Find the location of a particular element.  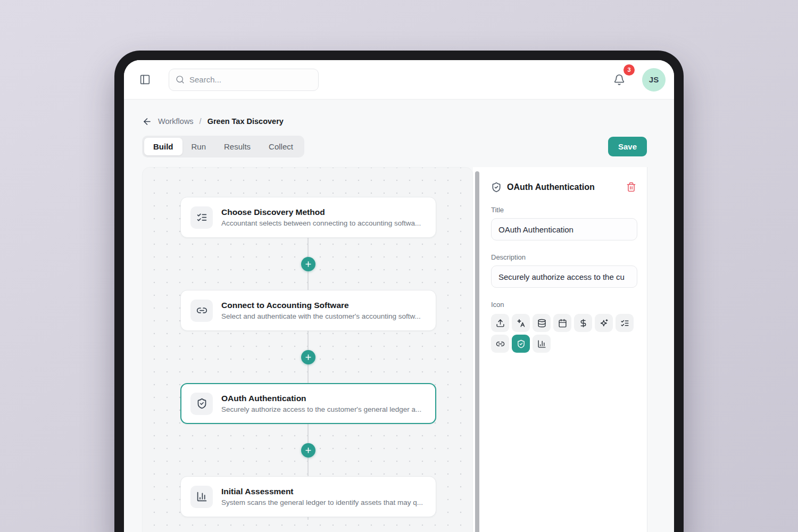

icon-option-translate is located at coordinates (521, 323).